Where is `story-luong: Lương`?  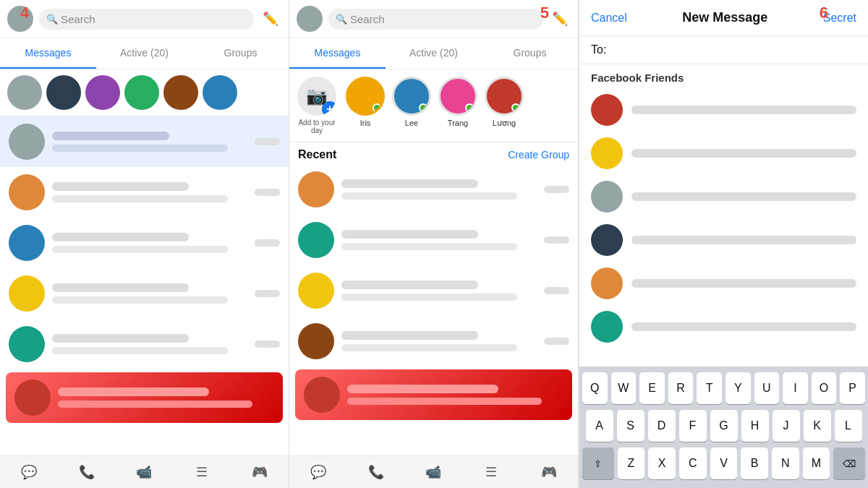 story-luong: Lương is located at coordinates (504, 106).